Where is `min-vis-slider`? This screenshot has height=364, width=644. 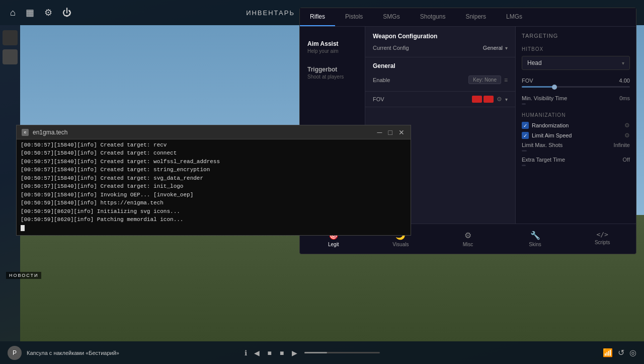 min-vis-slider is located at coordinates (524, 104).